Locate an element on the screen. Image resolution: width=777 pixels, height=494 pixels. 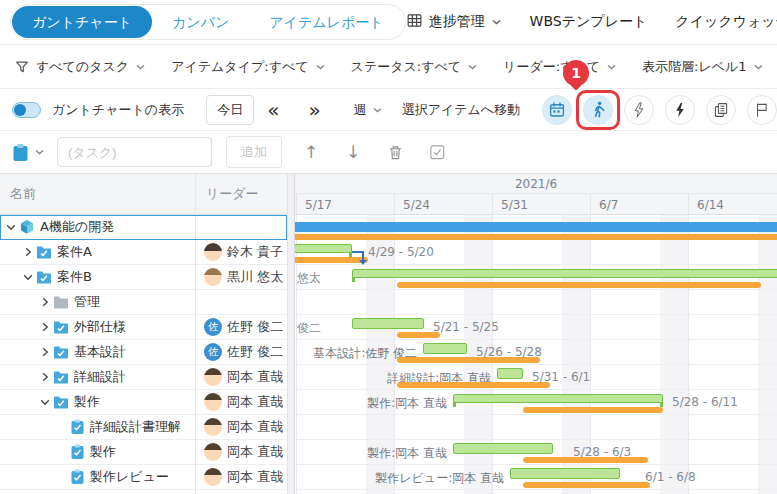
leader-avatar: 佐 is located at coordinates (213, 327).